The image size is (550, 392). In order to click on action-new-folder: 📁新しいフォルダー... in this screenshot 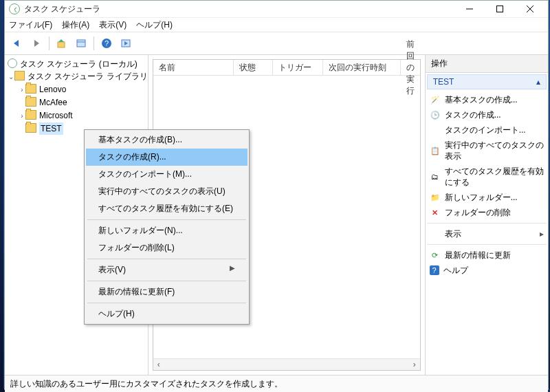, I will do `click(487, 197)`.